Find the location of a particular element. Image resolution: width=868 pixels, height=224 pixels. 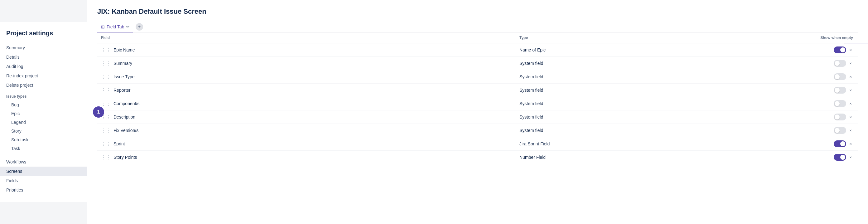

table-row: ⋮⋮ Description System field ✕ is located at coordinates (478, 117).